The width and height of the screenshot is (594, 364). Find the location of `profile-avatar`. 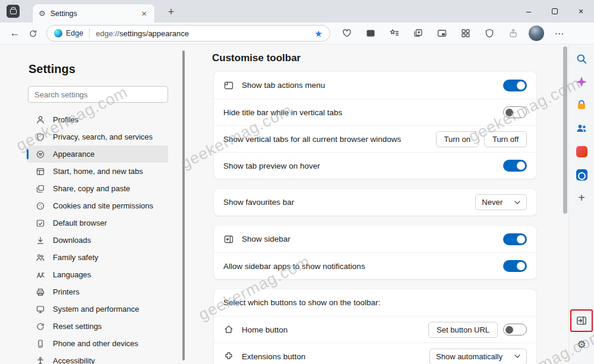

profile-avatar is located at coordinates (536, 33).